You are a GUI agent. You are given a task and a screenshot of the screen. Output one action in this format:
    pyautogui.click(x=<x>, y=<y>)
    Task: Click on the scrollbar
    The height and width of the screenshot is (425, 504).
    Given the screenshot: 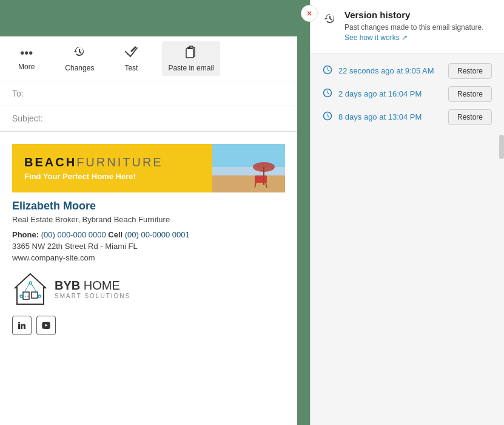 What is the action you would take?
    pyautogui.click(x=502, y=147)
    